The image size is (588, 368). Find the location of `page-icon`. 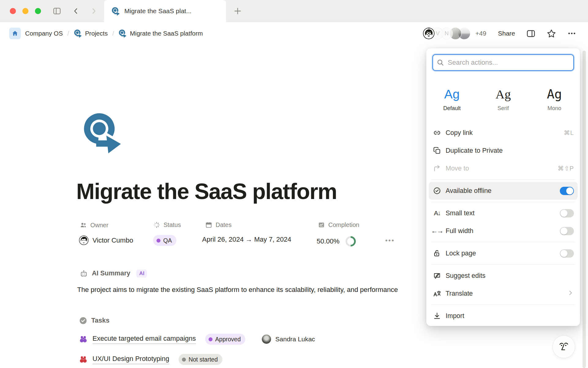

page-icon is located at coordinates (102, 133).